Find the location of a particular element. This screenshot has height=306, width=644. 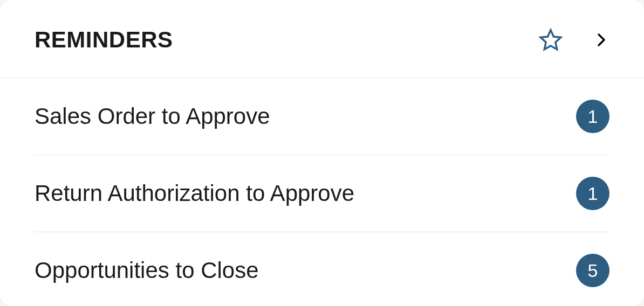

reminder-label: Sales Order to Approve is located at coordinates (152, 116).